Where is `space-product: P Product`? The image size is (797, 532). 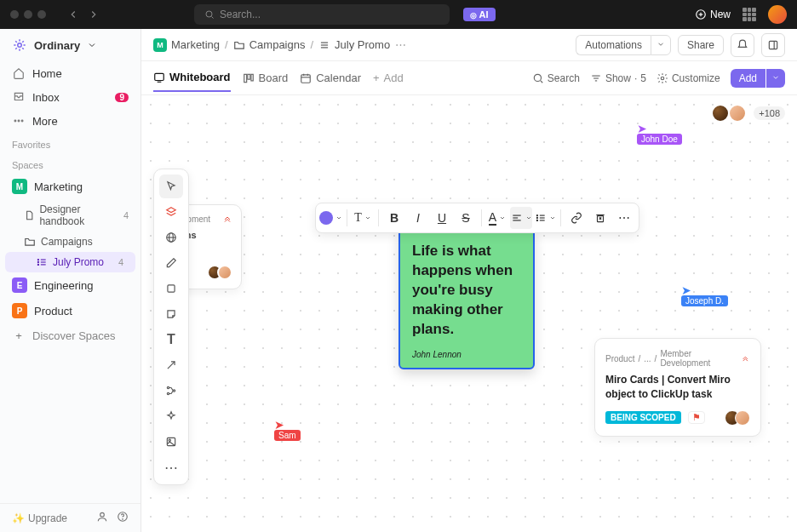 space-product: P Product is located at coordinates (70, 311).